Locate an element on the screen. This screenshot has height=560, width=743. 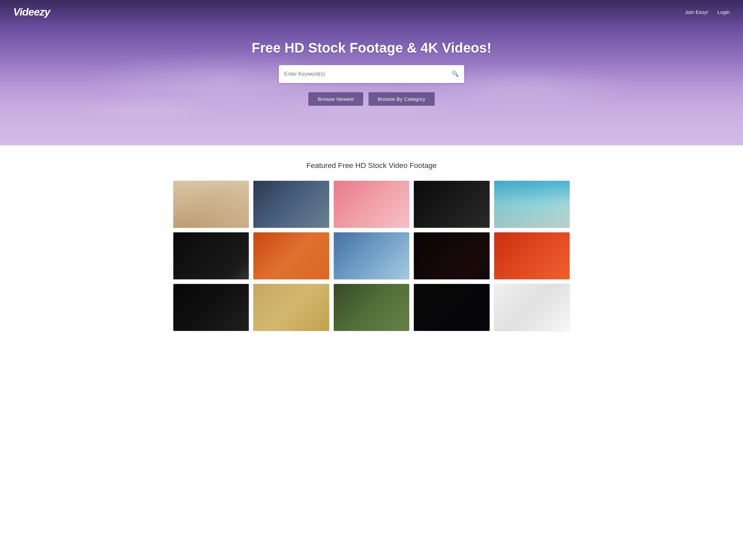
join-link: Join Eezy! is located at coordinates (697, 12).